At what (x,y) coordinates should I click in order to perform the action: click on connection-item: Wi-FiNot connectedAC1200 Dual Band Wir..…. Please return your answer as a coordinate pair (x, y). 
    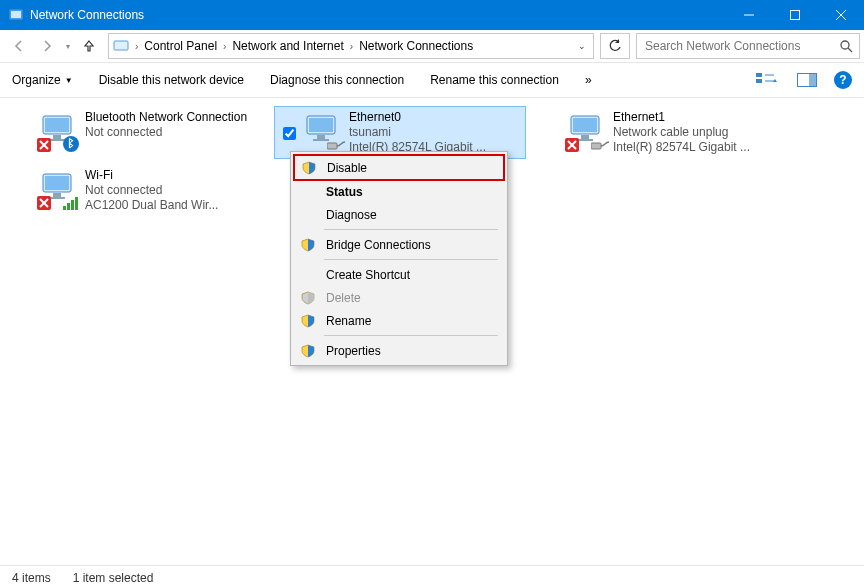
    Looking at the image, I should click on (136, 190).